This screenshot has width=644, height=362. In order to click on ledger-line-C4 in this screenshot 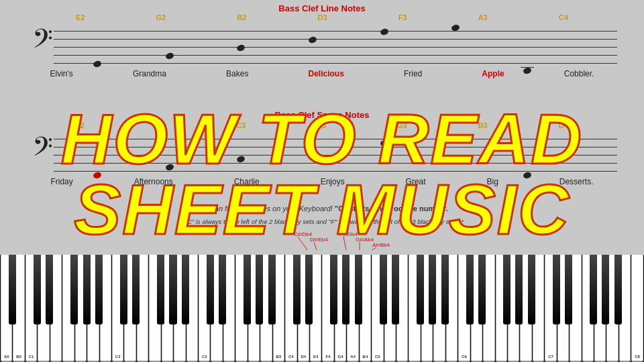, I will do `click(527, 67)`.